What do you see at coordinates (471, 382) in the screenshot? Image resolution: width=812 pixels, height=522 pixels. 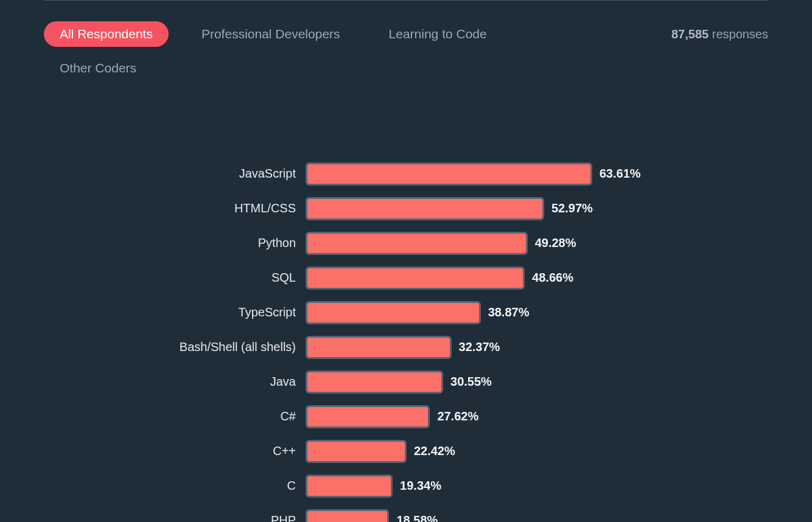 I see `chart-value-label: 30.55%` at bounding box center [471, 382].